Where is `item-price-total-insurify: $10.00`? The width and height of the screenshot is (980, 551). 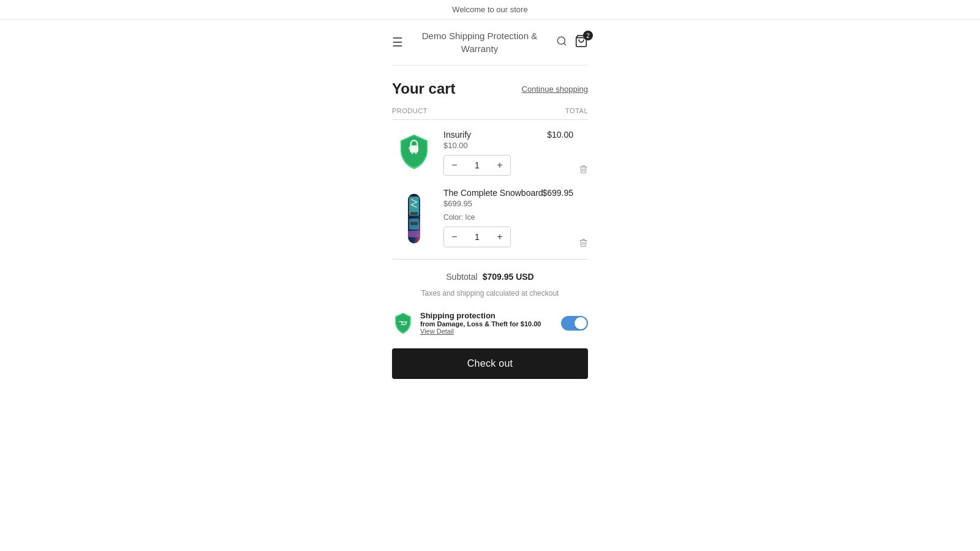 item-price-total-insurify: $10.00 is located at coordinates (560, 135).